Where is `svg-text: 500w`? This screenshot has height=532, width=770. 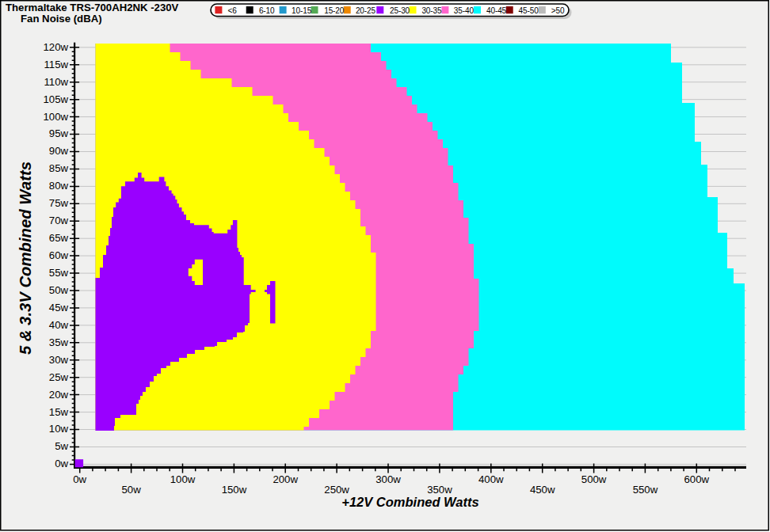
svg-text: 500w is located at coordinates (594, 480).